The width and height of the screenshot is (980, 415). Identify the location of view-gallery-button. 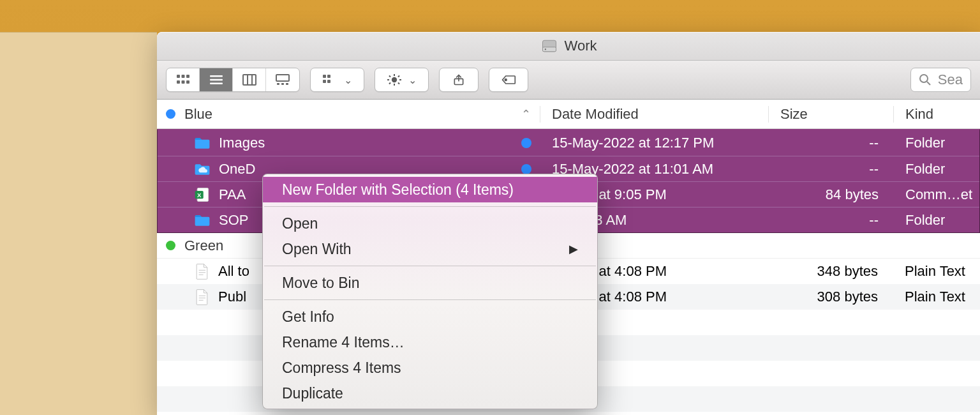
(283, 80).